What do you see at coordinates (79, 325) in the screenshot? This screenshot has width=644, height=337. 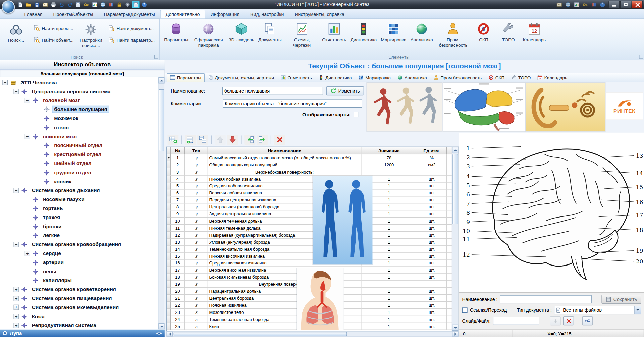 I see `tree-item: +Репродуктивная система` at bounding box center [79, 325].